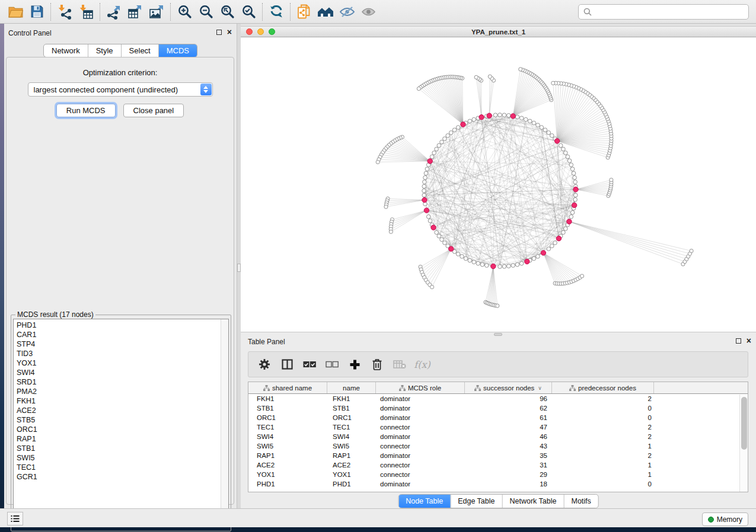 Image resolution: width=756 pixels, height=532 pixels. What do you see at coordinates (352, 437) in the screenshot?
I see `table-cell: SWI4` at bounding box center [352, 437].